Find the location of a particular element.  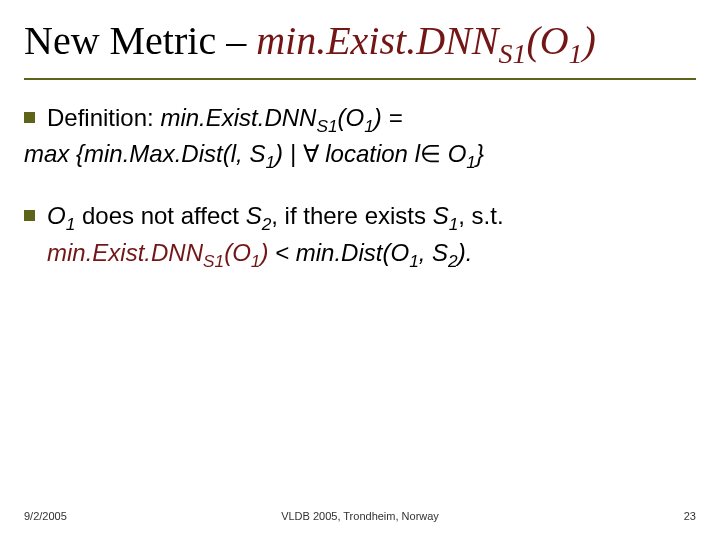

prop-accent-arg: (O is located at coordinates (238, 252).